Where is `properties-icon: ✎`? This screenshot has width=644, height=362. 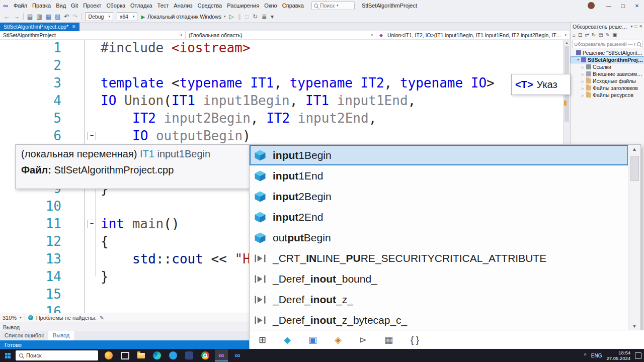
properties-icon: ✎ is located at coordinates (608, 35).